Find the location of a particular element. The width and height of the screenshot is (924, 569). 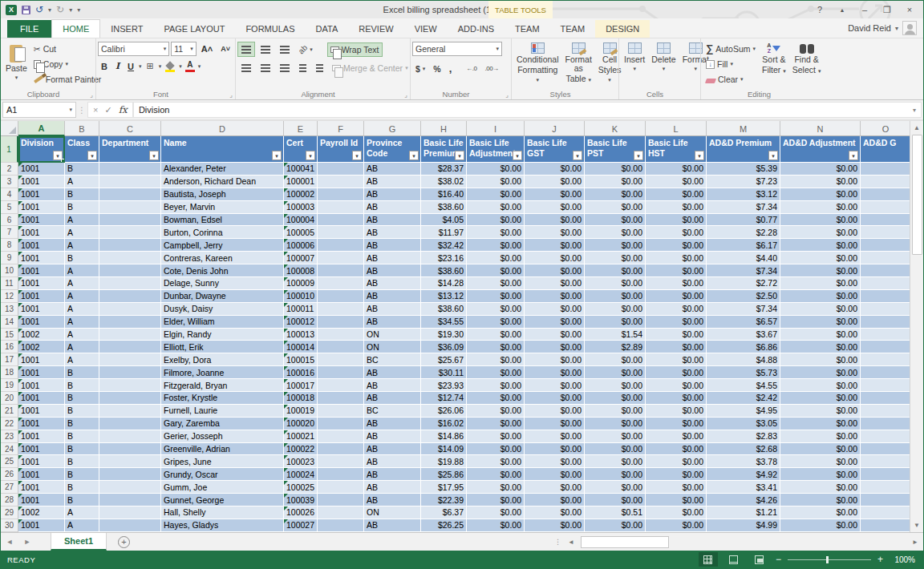

vertical-scrollbar: ▲ ▼ is located at coordinates (916, 327).